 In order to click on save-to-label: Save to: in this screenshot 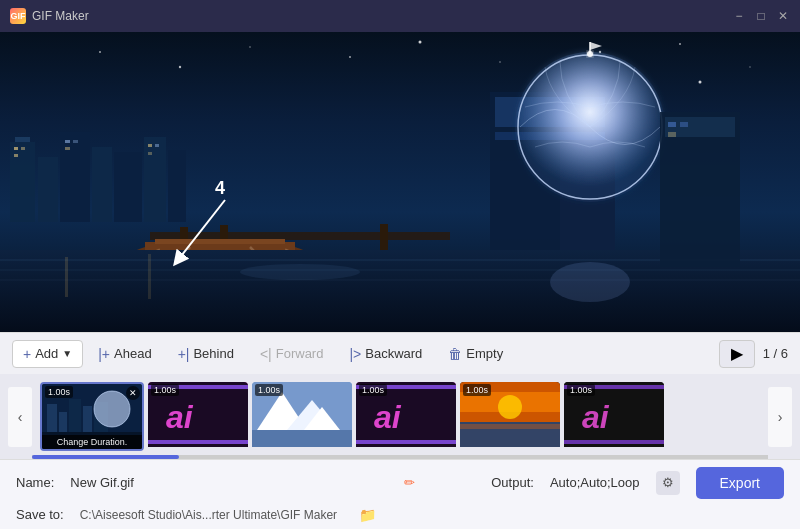, I will do `click(40, 514)`.